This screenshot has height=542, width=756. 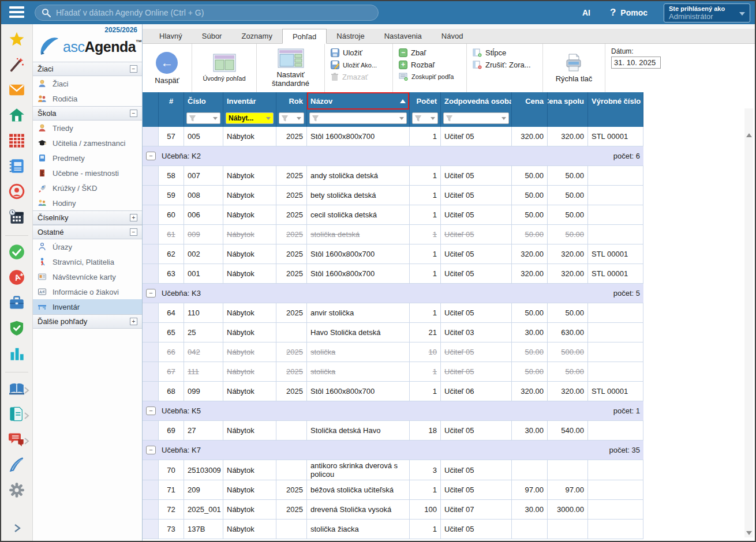 What do you see at coordinates (403, 36) in the screenshot?
I see `tab-nastavenia: Nastavenia` at bounding box center [403, 36].